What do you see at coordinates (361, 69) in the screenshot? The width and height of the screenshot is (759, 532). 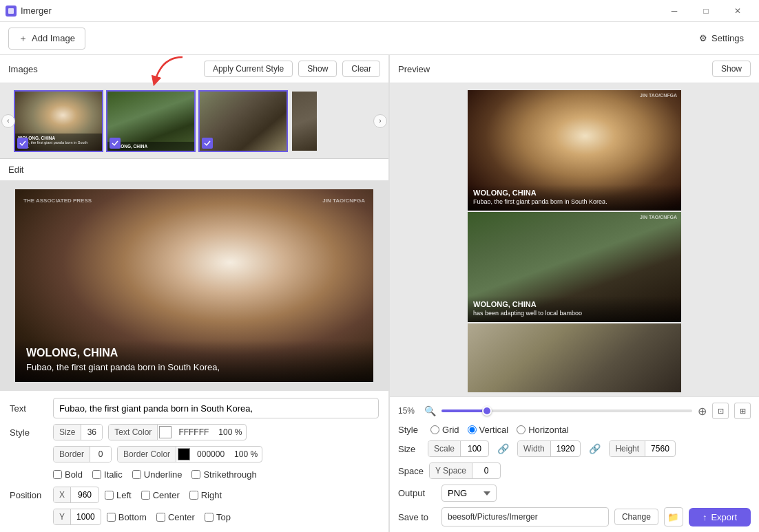 I see `clear-button: Clear` at bounding box center [361, 69].